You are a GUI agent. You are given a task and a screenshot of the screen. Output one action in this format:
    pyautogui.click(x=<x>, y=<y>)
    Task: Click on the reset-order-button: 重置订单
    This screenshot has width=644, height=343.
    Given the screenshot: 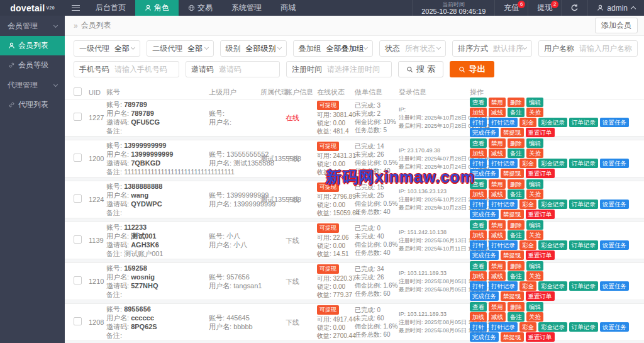 What is the action you would take?
    pyautogui.click(x=540, y=256)
    